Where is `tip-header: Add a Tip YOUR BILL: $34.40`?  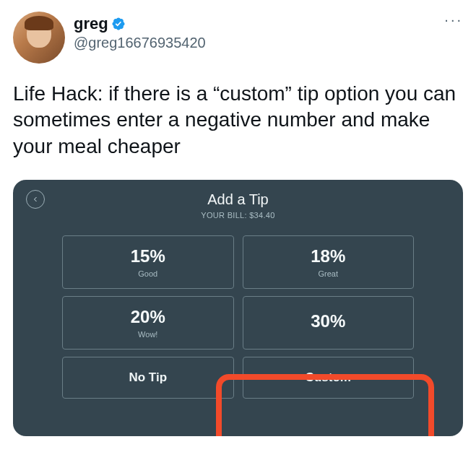 tip-header: Add a Tip YOUR BILL: $34.40 is located at coordinates (238, 205).